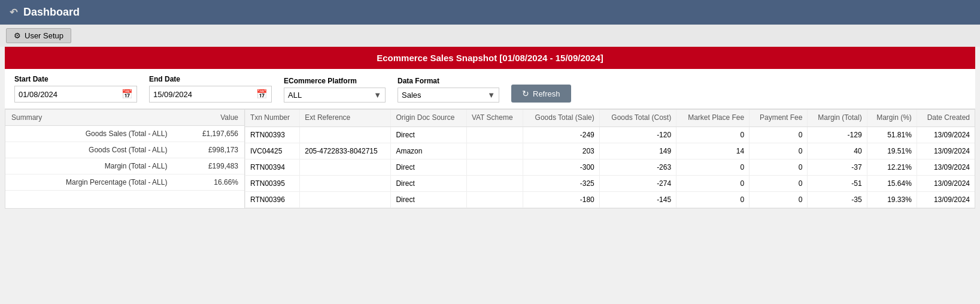 This screenshot has width=980, height=304. Describe the element at coordinates (547, 94) in the screenshot. I see `refresh-label: Refresh` at that location.